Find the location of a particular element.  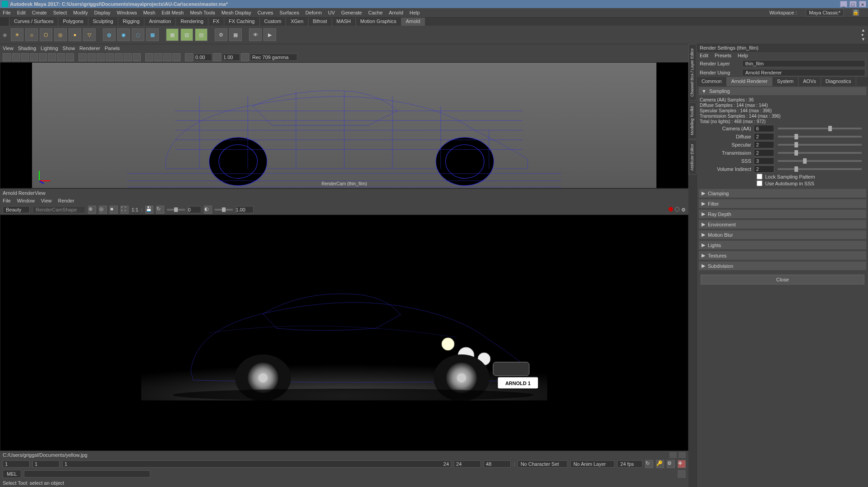

vp-menu-panels: Panels is located at coordinates (112, 48).